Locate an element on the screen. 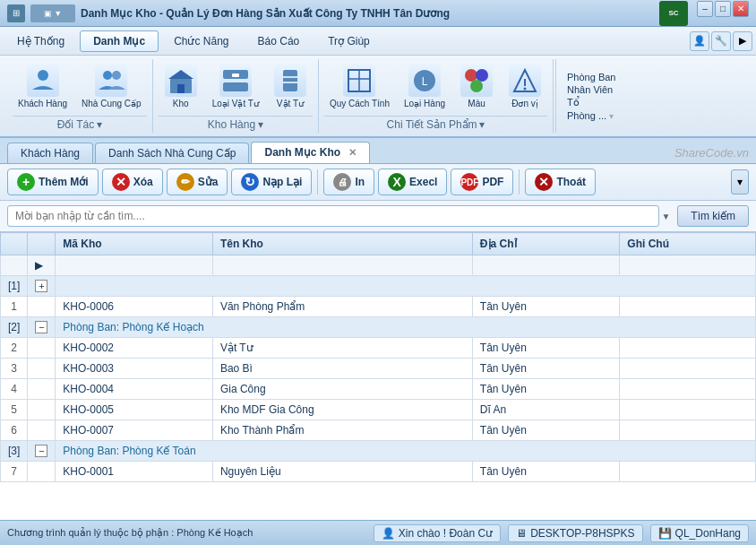 This screenshot has height=545, width=756. status-xin-chao: 👤 Xin chào ! Đoàn Cư is located at coordinates (437, 533).